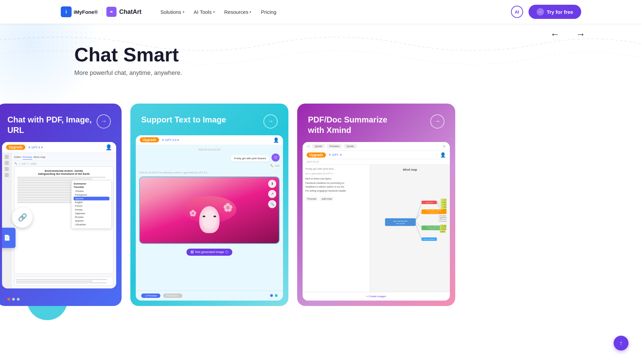 This screenshot has width=642, height=364. I want to click on translate-english: English, so click(92, 202).